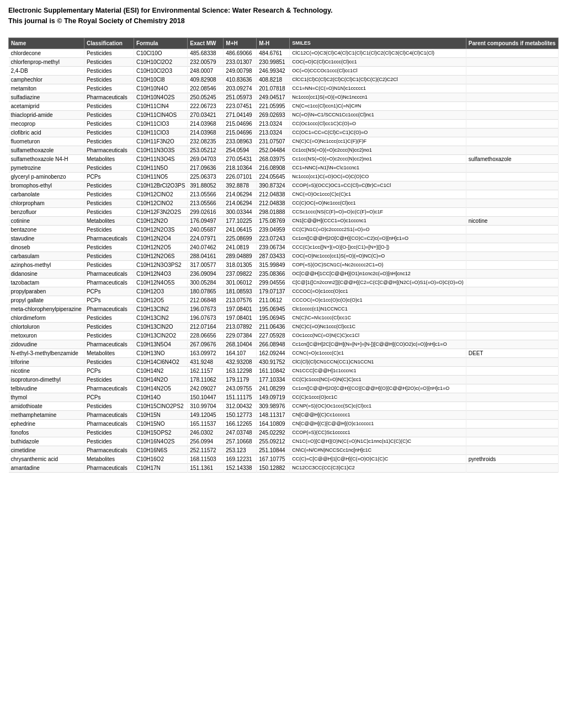 This screenshot has width=563, height=728. I want to click on table-row: azinphos-methylPesticidesC10H12N3O3PS231…, so click(284, 265).